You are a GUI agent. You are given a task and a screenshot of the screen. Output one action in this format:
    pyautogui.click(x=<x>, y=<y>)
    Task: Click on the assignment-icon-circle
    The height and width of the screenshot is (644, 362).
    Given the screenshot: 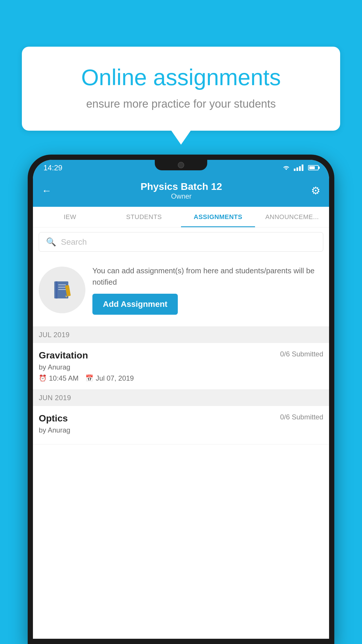 What is the action you would take?
    pyautogui.click(x=62, y=290)
    